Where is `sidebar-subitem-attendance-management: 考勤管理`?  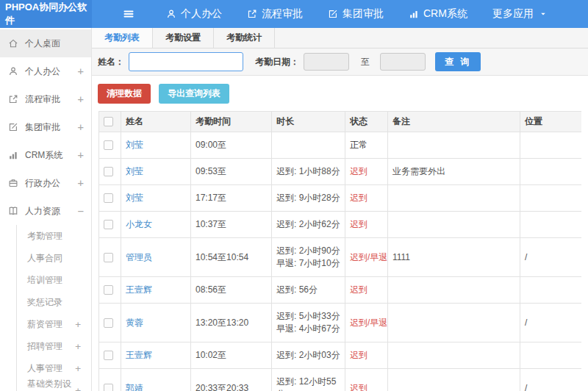 sidebar-subitem-attendance-management: 考勤管理 is located at coordinates (54, 236).